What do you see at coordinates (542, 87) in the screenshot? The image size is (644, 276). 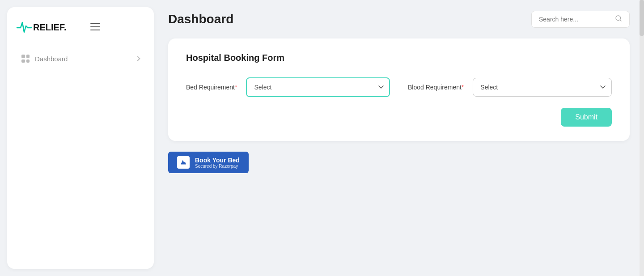 I see `blood-requirement-select: Select A+ A- B+ B- O+ O- AB+ AB-` at bounding box center [542, 87].